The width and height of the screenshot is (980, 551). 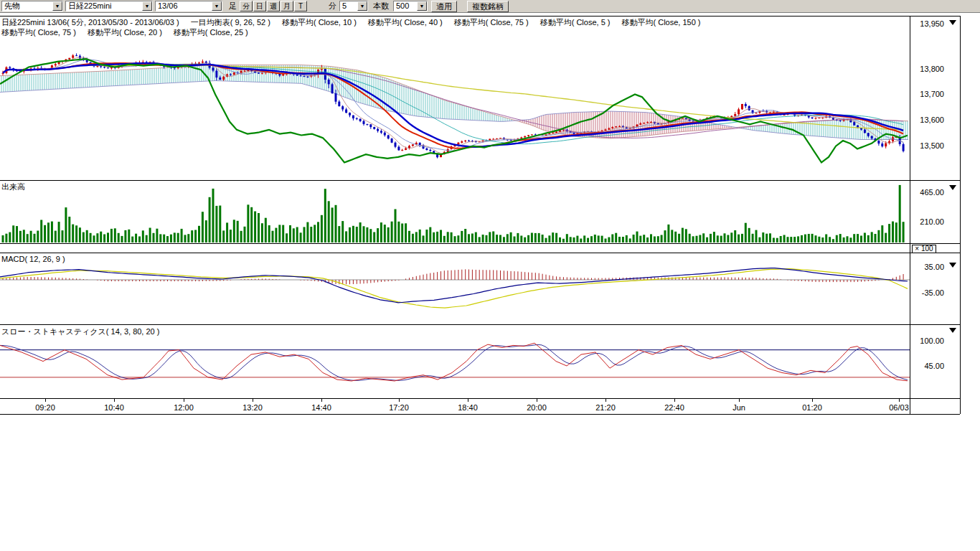 I want to click on bars-count-select-value: 500, so click(x=405, y=6).